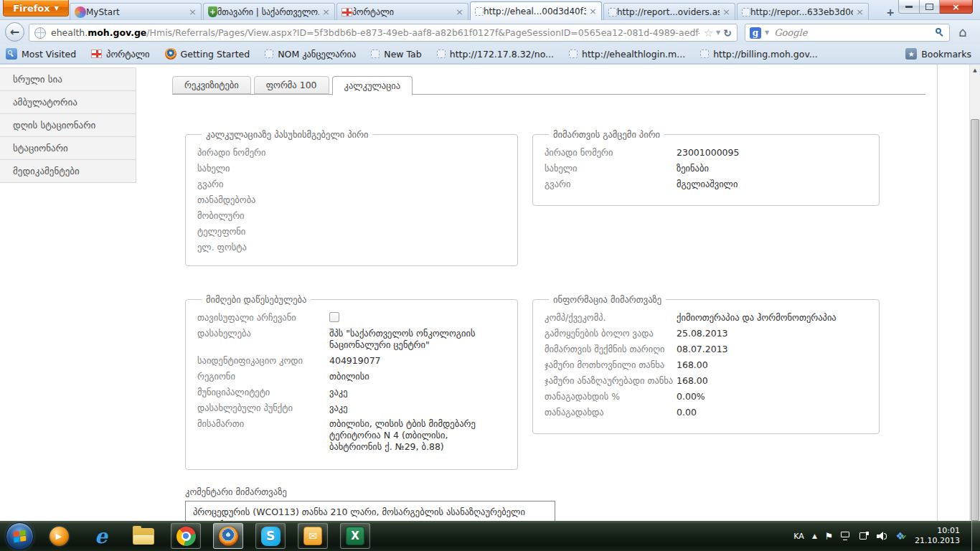  What do you see at coordinates (940, 33) in the screenshot?
I see `search-icon` at bounding box center [940, 33].